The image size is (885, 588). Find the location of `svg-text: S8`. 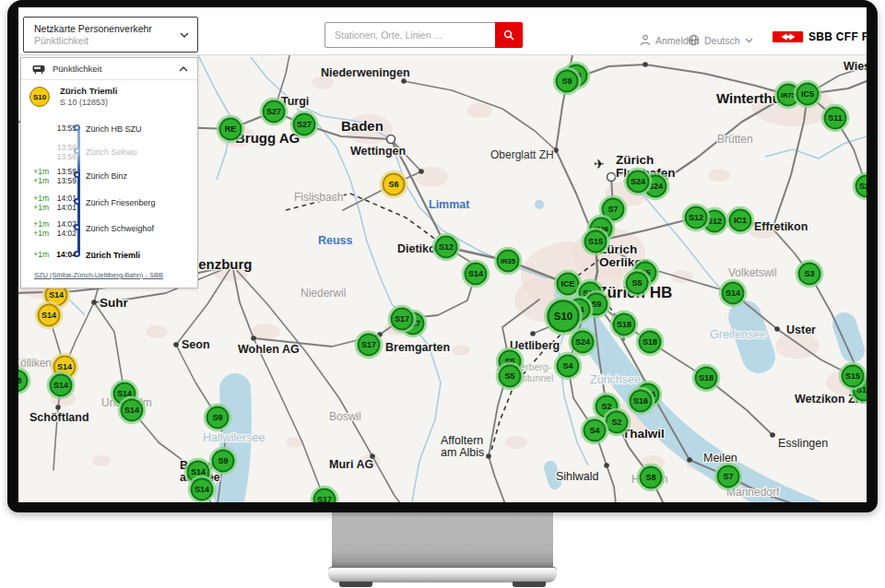

svg-text: S8 is located at coordinates (20, 381).